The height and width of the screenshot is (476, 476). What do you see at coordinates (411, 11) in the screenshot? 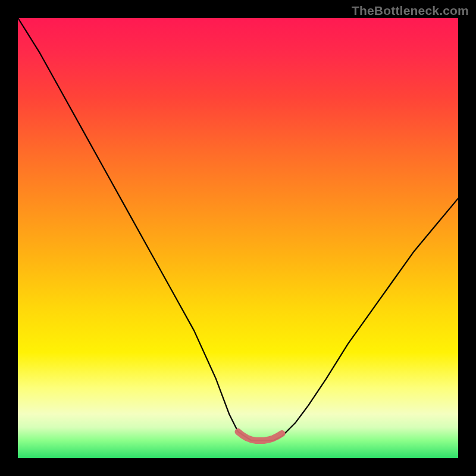
I see `watermark-text: TheBottleneck.com` at bounding box center [411, 11].